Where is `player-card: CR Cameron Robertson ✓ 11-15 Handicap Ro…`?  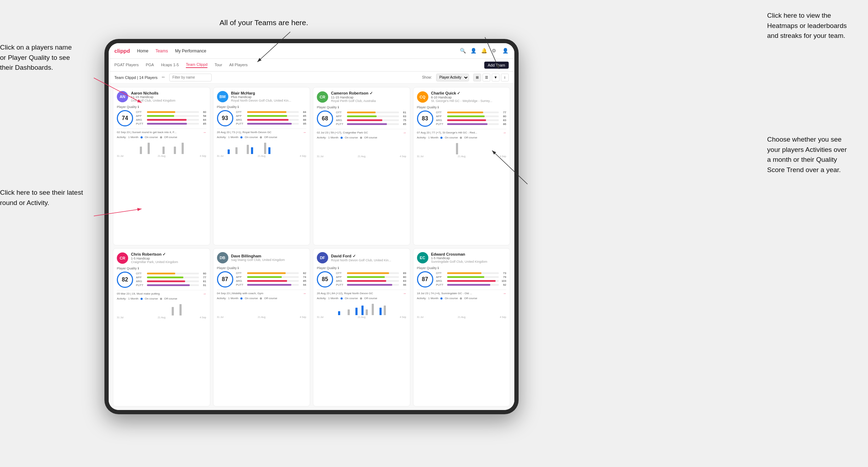
player-card: CR Cameron Robertson ✓ 11-15 Handicap Ro… is located at coordinates (362, 166).